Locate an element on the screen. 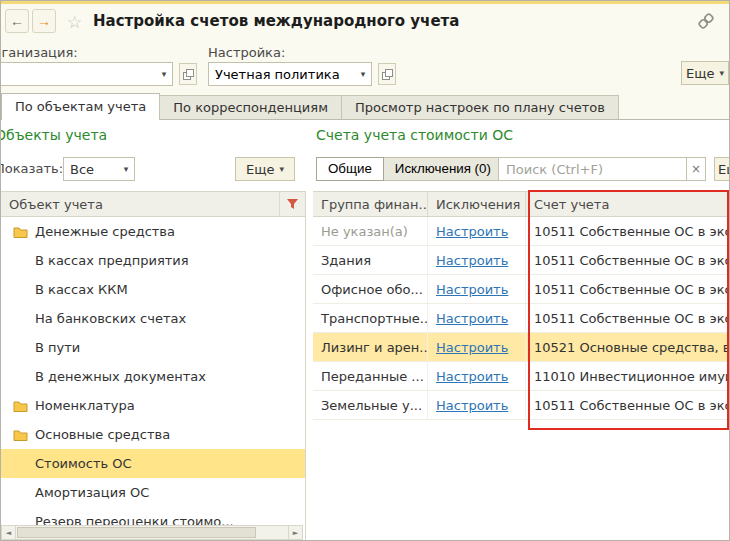 This screenshot has width=730, height=541. group-cell: Земельные у... is located at coordinates (370, 405).